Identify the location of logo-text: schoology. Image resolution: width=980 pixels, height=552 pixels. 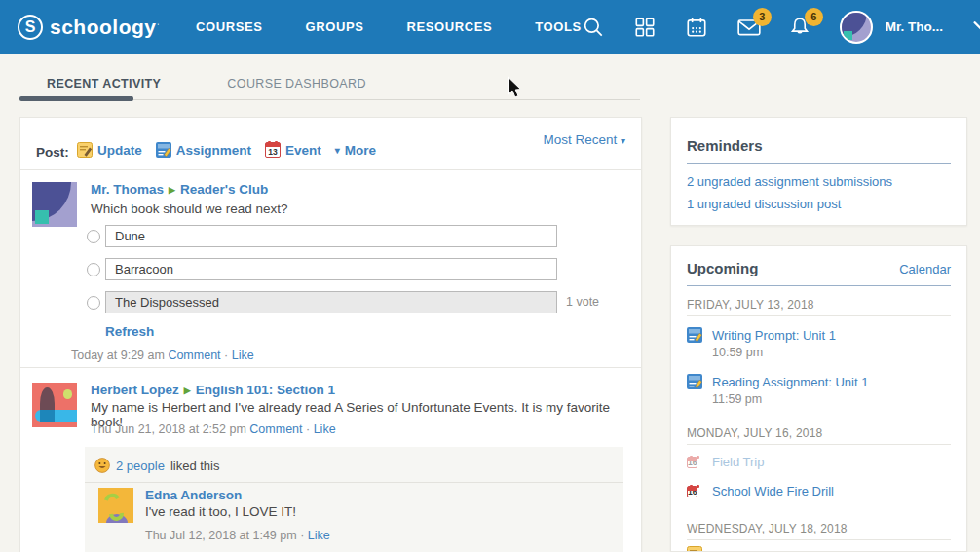
(103, 27).